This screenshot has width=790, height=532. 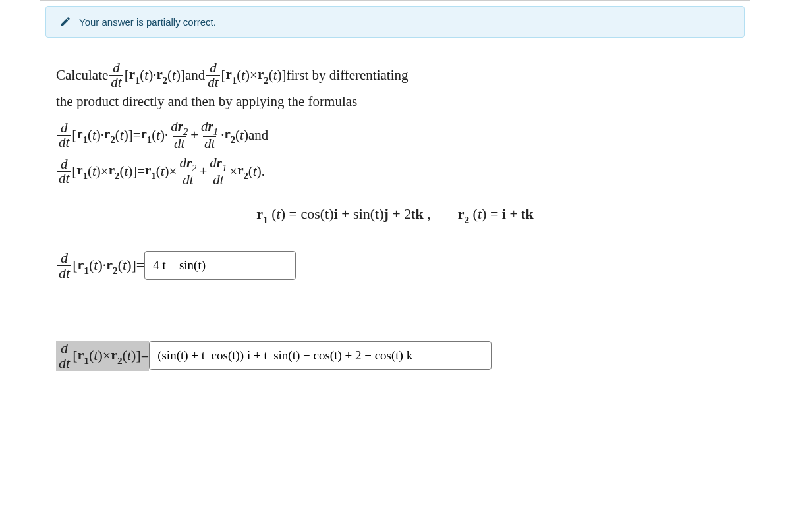 I want to click on answer-row-cross: d dt [ r1 (t) × r2 (t) ] =, so click(x=395, y=356).